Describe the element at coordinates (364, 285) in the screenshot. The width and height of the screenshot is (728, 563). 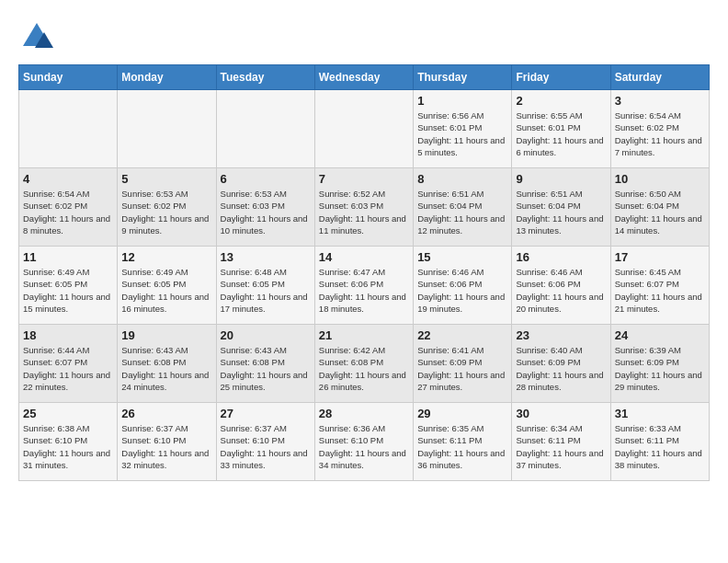
I see `calendar-cell: 14Sunrise: 6:47 AM Sunset: 6:06 PM Dayli…` at that location.